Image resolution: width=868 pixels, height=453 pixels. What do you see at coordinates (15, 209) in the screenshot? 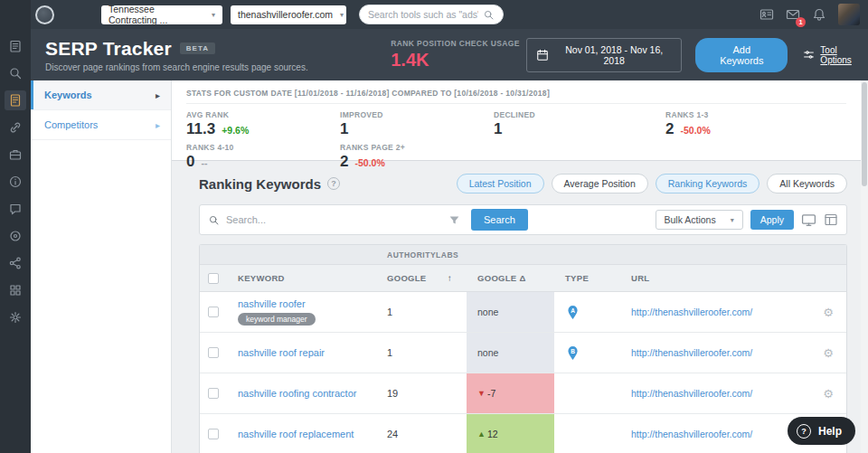
I see `messages-icon` at bounding box center [15, 209].